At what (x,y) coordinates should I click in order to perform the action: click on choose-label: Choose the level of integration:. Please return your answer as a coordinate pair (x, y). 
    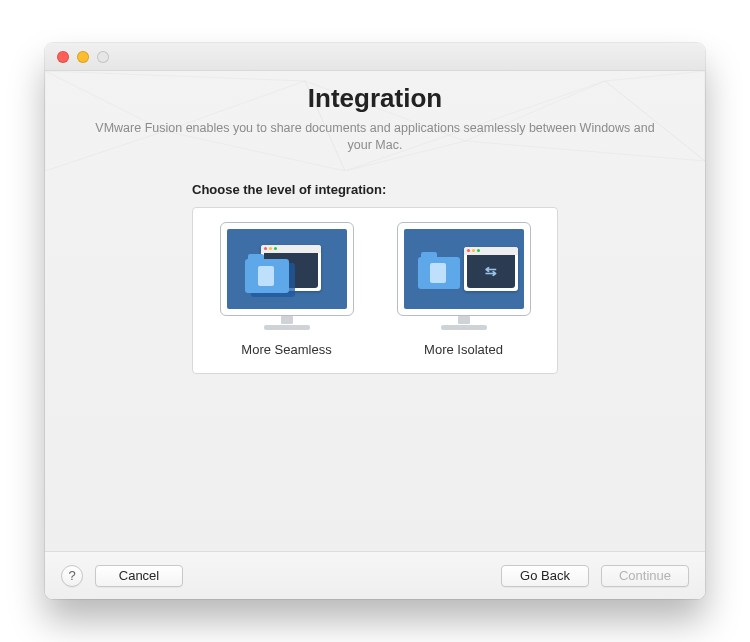
    Looking at the image, I should click on (428, 190).